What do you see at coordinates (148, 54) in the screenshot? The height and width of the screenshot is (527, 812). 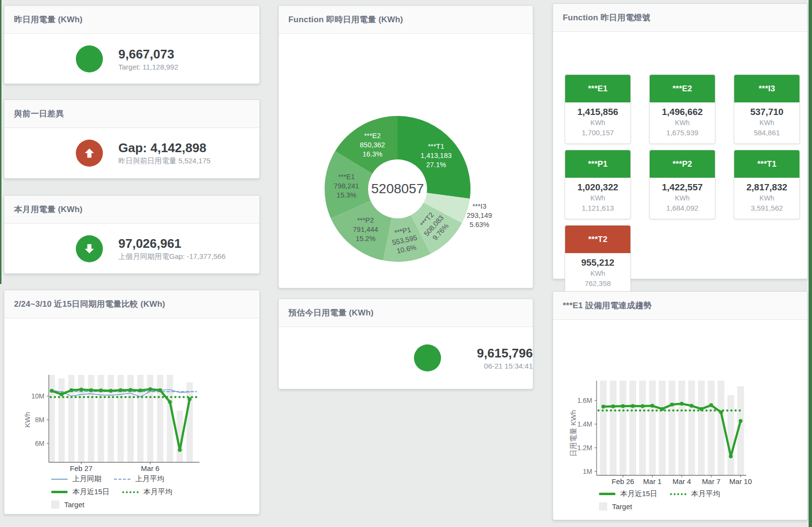 I see `stat-value: 9,667,073` at bounding box center [148, 54].